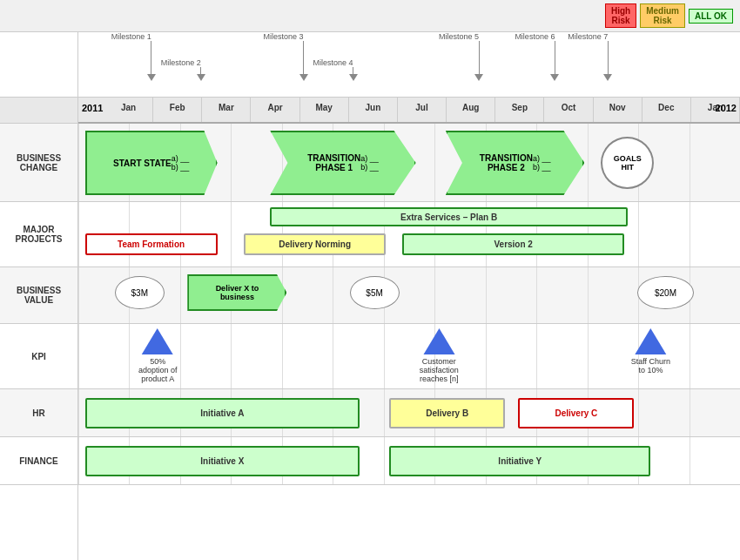  Describe the element at coordinates (158, 355) in the screenshot. I see `kpi-item: 50% adoption of product A` at that location.